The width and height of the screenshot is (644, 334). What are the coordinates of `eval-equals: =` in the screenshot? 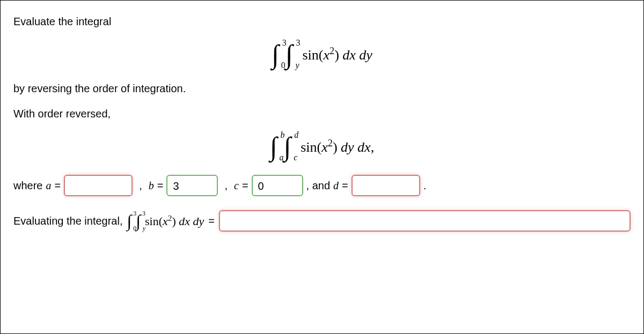 It's located at (211, 221).